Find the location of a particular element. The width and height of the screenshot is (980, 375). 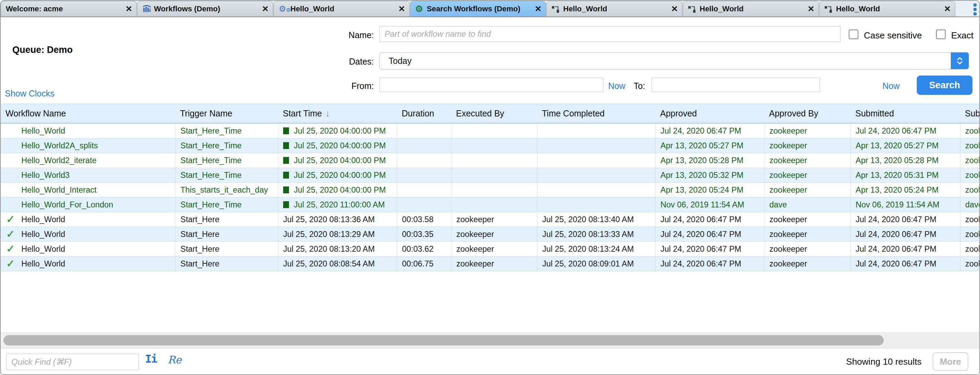

cell-text: Jul 25, 2020 08:13:40 AM is located at coordinates (588, 220).